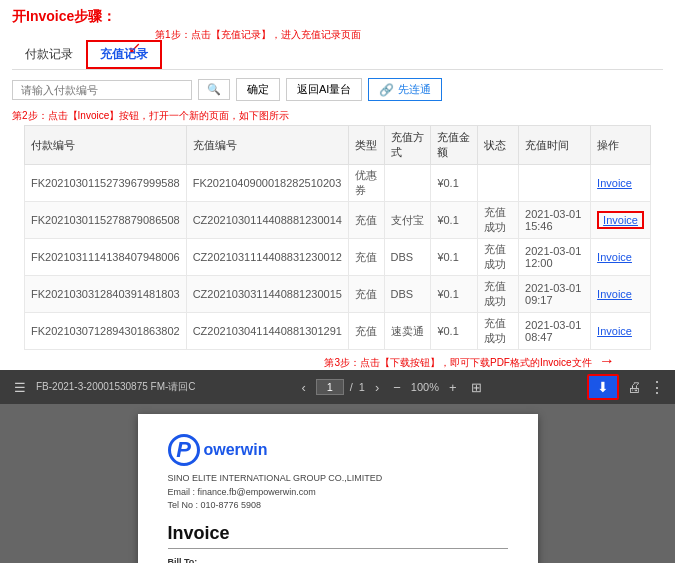 The width and height of the screenshot is (675, 563). Describe the element at coordinates (338, 116) in the screenshot. I see `step2-annotation: 第2步：点击【Invoice】按钮，打开一个新的页面，如下图所示` at that location.